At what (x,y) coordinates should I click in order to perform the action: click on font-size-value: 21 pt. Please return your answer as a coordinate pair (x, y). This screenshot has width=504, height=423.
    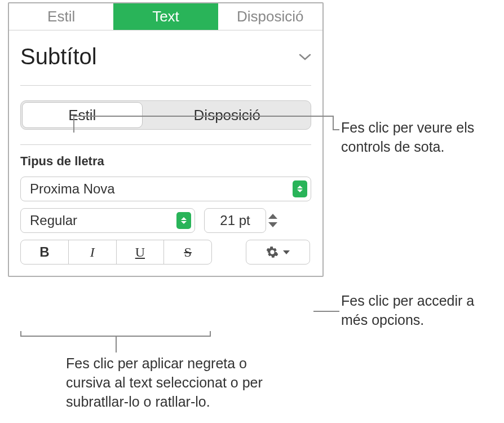
    Looking at the image, I should click on (235, 221).